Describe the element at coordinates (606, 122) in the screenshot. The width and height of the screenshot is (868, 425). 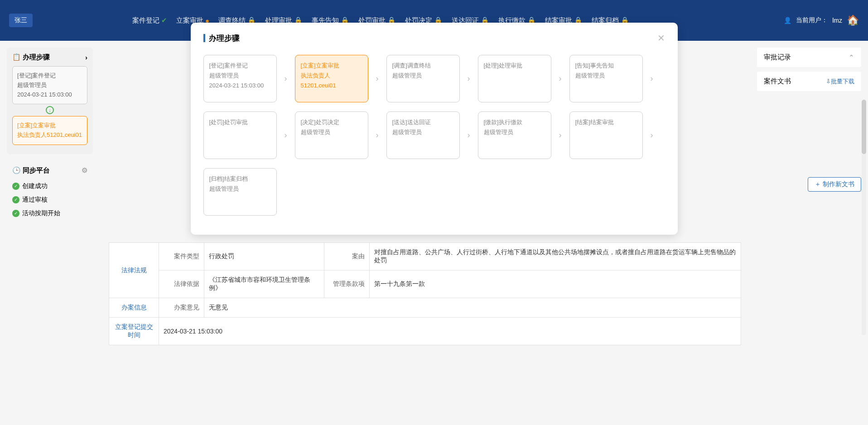
I see `step-title: [结案]结案审批` at that location.